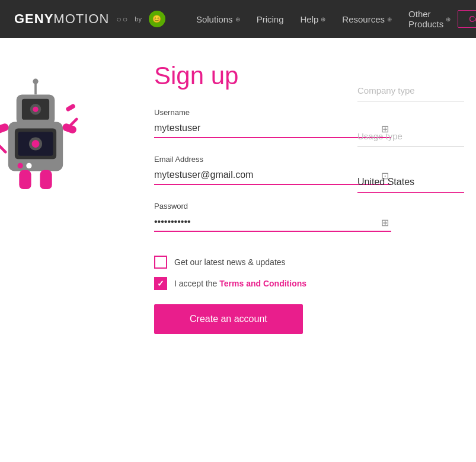 This screenshot has width=476, height=462. I want to click on terms-label-pre: I accept the, so click(197, 283).